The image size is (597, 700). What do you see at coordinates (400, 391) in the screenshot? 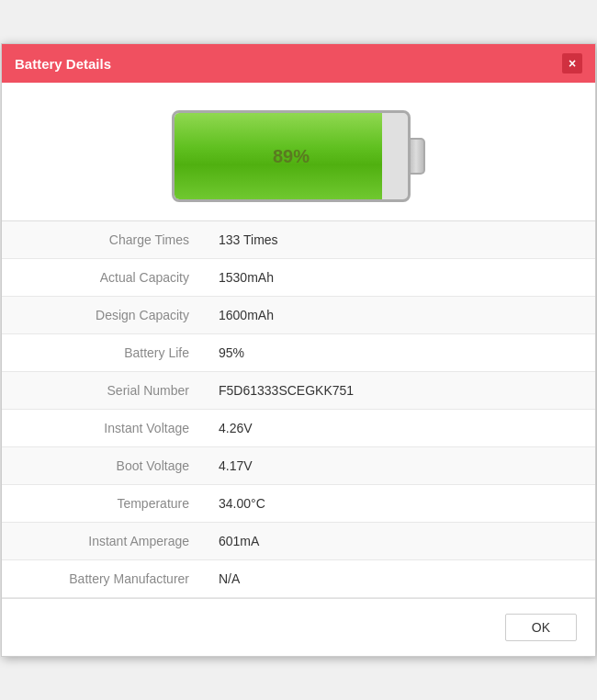
I see `row-value: F5D61333SCEGKK751` at bounding box center [400, 391].